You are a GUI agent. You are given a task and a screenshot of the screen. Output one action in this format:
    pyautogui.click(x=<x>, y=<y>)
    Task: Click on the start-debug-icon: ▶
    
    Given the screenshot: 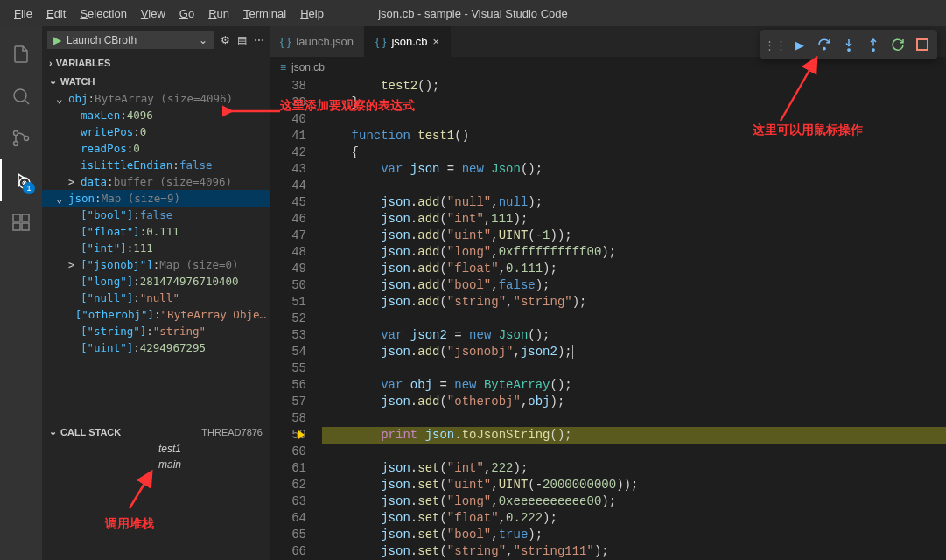 What is the action you would take?
    pyautogui.click(x=58, y=40)
    